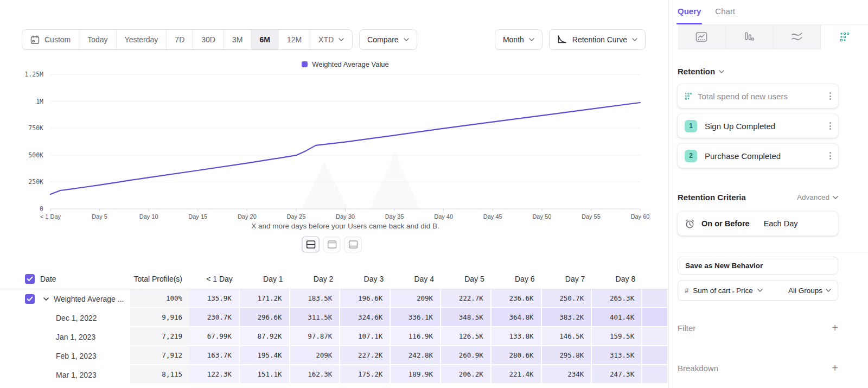  What do you see at coordinates (334, 336) in the screenshot?
I see `table-row: Jan 1, 20237,21967.99K87.92K97.87K107.1K…` at bounding box center [334, 336].